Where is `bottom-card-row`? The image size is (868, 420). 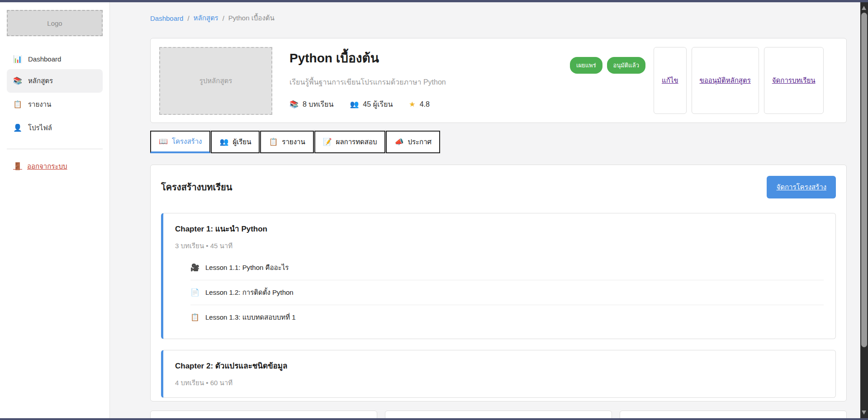
bottom-card-row is located at coordinates (498, 414).